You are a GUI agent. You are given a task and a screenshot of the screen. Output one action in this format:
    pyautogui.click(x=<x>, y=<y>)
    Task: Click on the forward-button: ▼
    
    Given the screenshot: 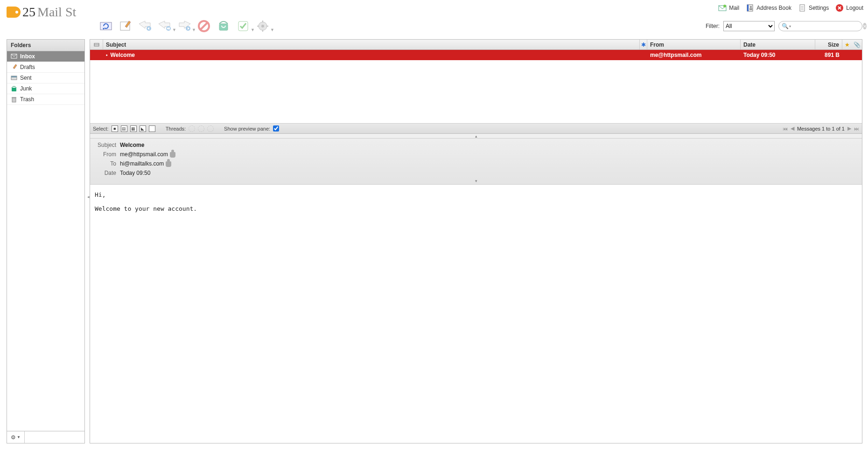 What is the action you would take?
    pyautogui.click(x=184, y=26)
    